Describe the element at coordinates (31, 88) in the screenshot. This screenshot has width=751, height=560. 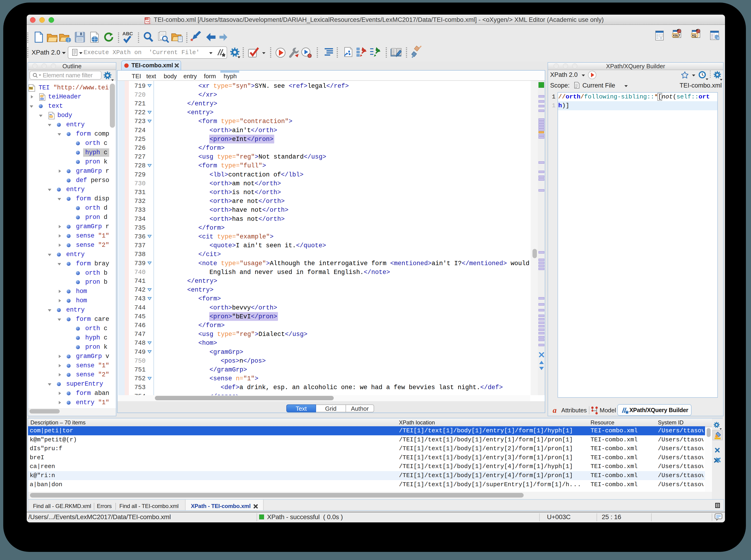
I see `svg-text: TEI` at that location.